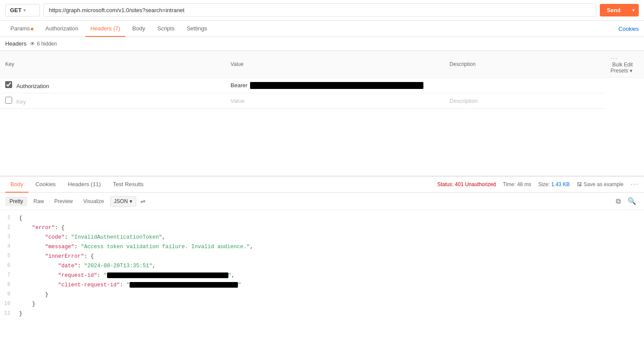 The height and width of the screenshot is (338, 644). I want to click on response-meta: Status: 401 Unauthorized Time: 48 ms Siz…, so click(538, 184).